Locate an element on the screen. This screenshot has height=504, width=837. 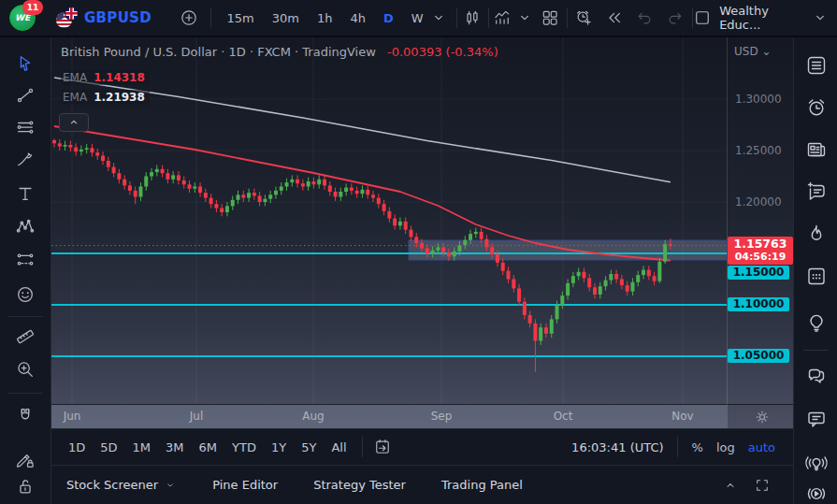
layout-account-menu: Wealthy Educ... is located at coordinates (765, 18).